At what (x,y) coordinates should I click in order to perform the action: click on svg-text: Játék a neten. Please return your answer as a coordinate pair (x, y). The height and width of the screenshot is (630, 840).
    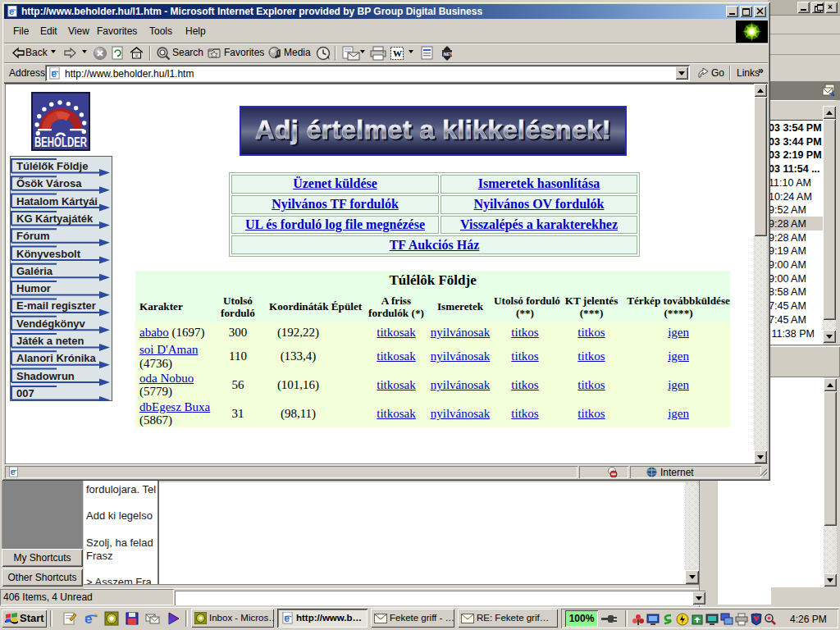
    Looking at the image, I should click on (50, 341).